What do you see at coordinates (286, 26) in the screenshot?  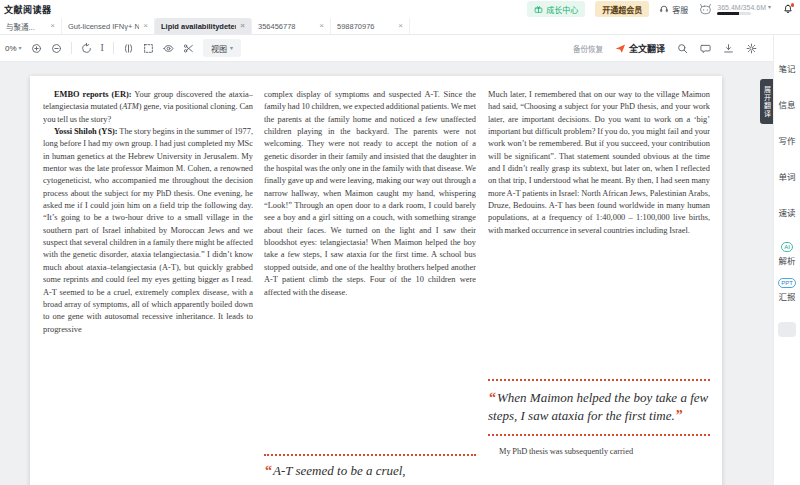 I see `tab-label: 356456778` at bounding box center [286, 26].